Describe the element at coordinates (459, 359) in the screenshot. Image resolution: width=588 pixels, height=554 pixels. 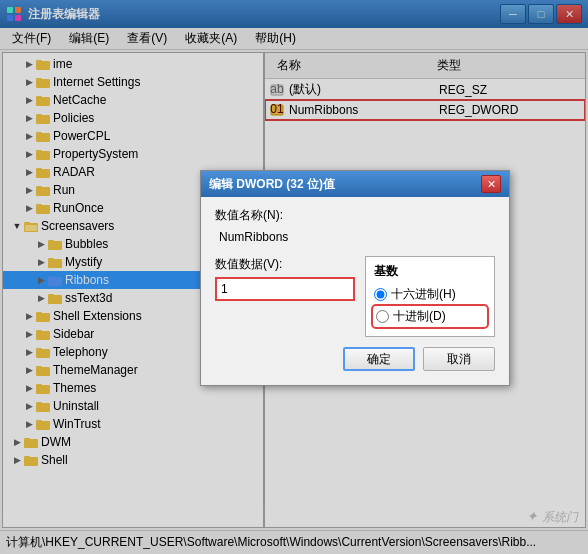
I see `cancel-button: 取消` at that location.